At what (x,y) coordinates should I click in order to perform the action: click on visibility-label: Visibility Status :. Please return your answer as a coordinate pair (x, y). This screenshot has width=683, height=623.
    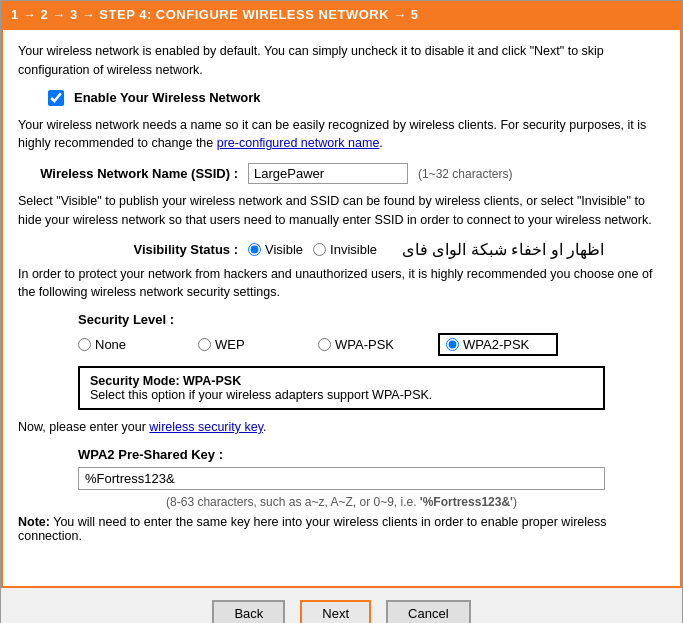
    Looking at the image, I should click on (133, 250).